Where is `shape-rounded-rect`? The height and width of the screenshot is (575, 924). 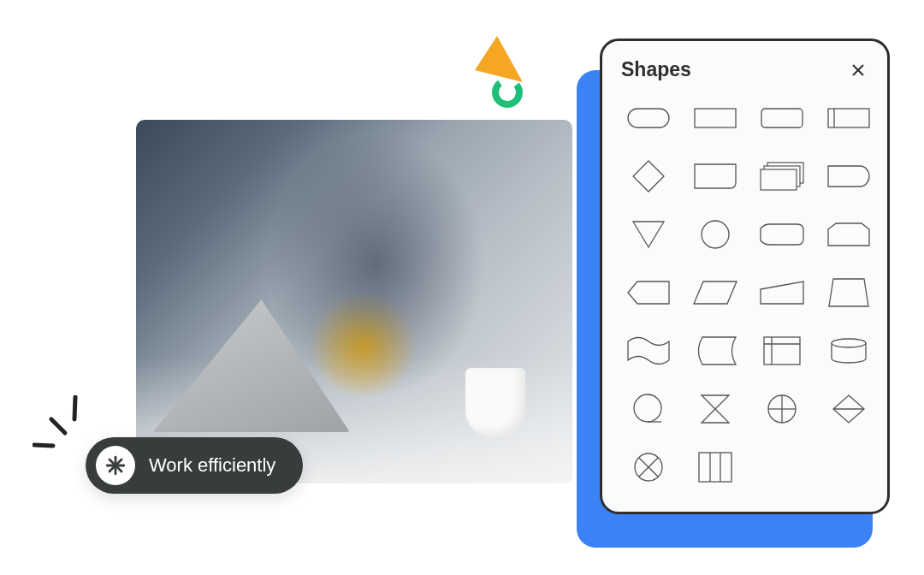 shape-rounded-rect is located at coordinates (782, 118).